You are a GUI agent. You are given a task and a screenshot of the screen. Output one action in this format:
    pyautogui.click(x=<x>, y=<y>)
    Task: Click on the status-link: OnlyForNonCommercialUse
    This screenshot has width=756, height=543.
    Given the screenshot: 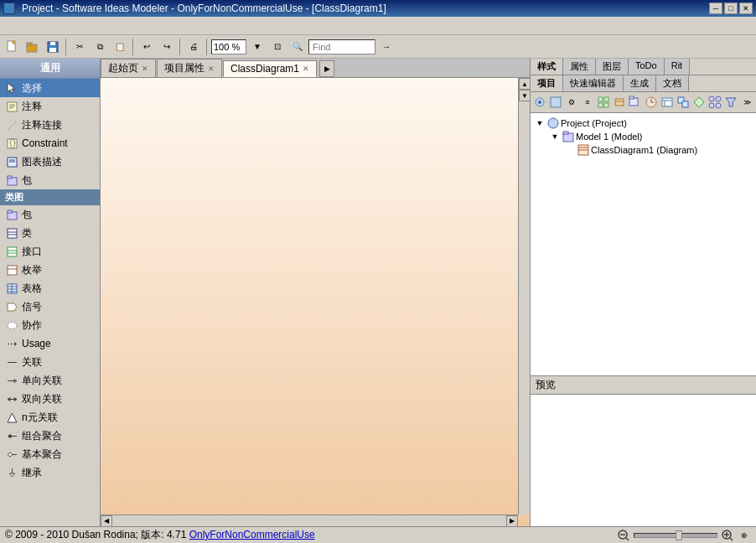 What is the action you would take?
    pyautogui.click(x=252, y=535)
    